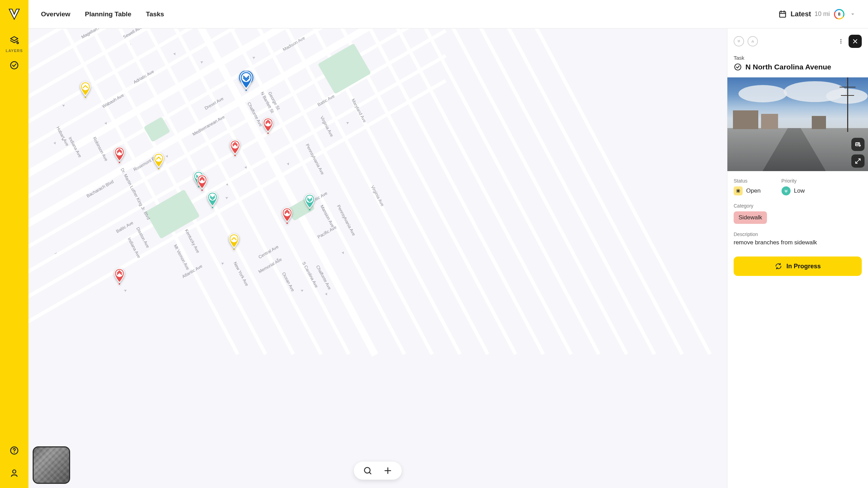 The height and width of the screenshot is (488, 868). I want to click on task-photo, so click(798, 124).